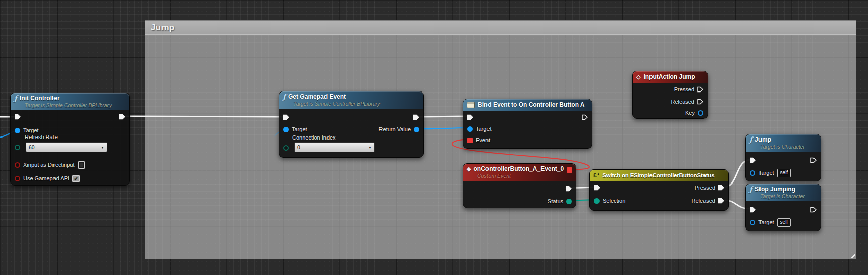 This screenshot has width=868, height=275. What do you see at coordinates (658, 175) in the screenshot?
I see `node-title: Switch on ESimpleControllerButtonStatus` at bounding box center [658, 175].